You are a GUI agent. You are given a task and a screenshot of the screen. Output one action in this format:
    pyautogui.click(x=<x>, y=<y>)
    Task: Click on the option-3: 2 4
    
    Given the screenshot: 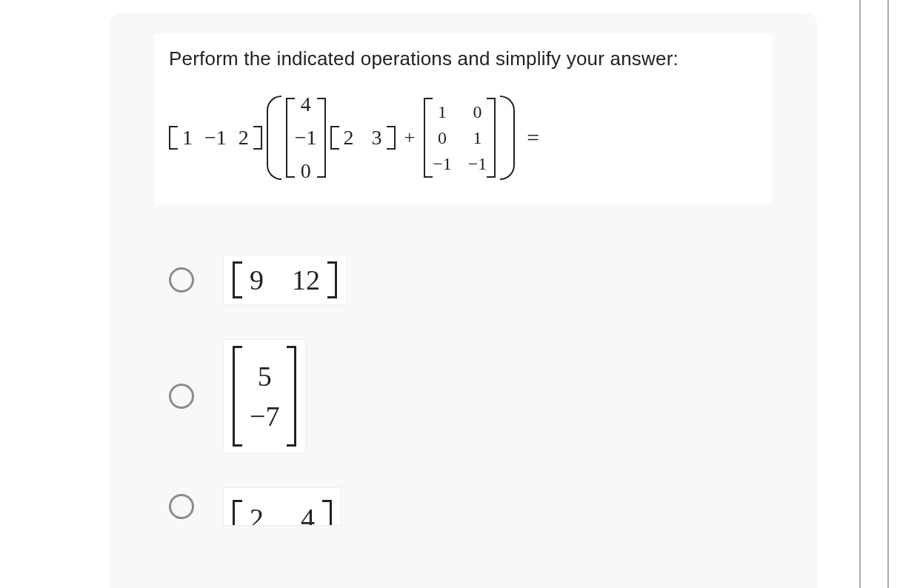 What is the action you would take?
    pyautogui.click(x=486, y=507)
    